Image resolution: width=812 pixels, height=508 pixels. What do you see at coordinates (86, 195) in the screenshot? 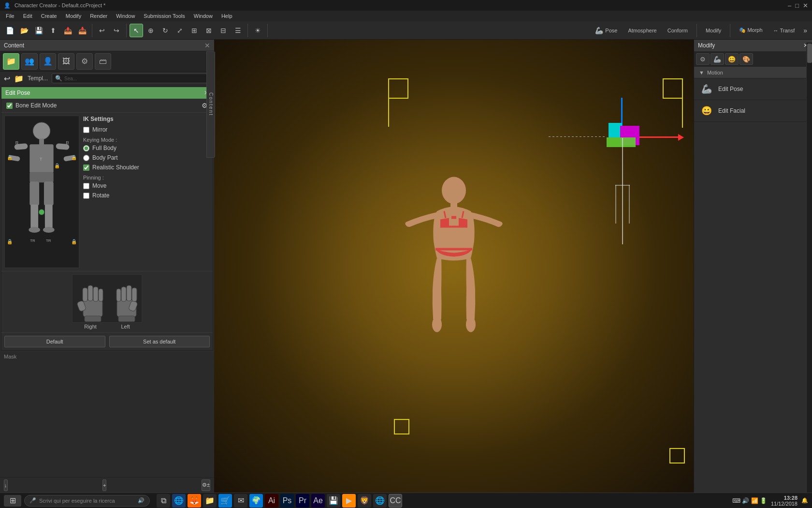
I see `rotate-checkbox` at bounding box center [86, 195].